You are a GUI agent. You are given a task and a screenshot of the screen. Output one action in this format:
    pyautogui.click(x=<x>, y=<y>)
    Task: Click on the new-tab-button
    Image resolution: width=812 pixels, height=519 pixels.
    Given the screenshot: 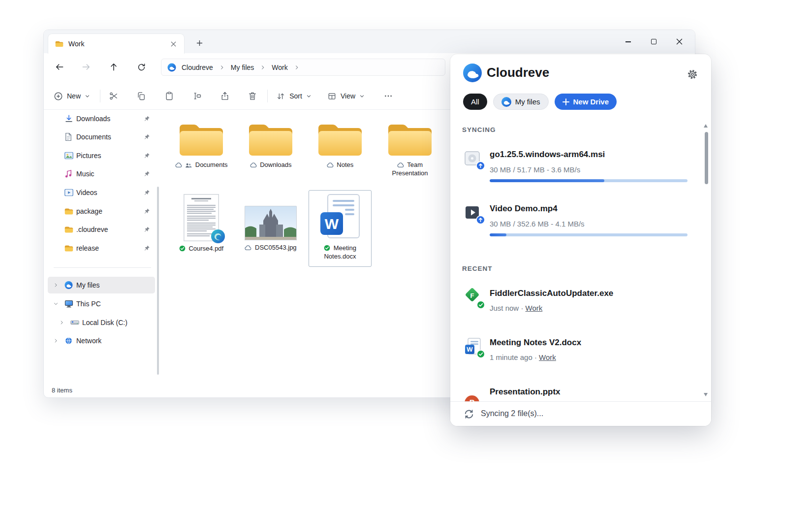 What is the action you would take?
    pyautogui.click(x=199, y=43)
    